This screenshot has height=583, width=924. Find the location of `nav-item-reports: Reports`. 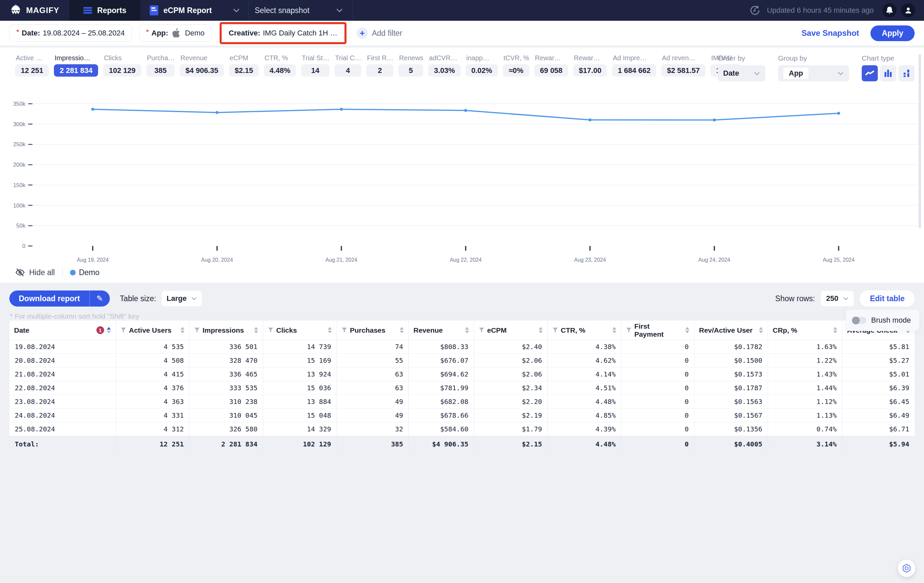

nav-item-reports: Reports is located at coordinates (105, 10).